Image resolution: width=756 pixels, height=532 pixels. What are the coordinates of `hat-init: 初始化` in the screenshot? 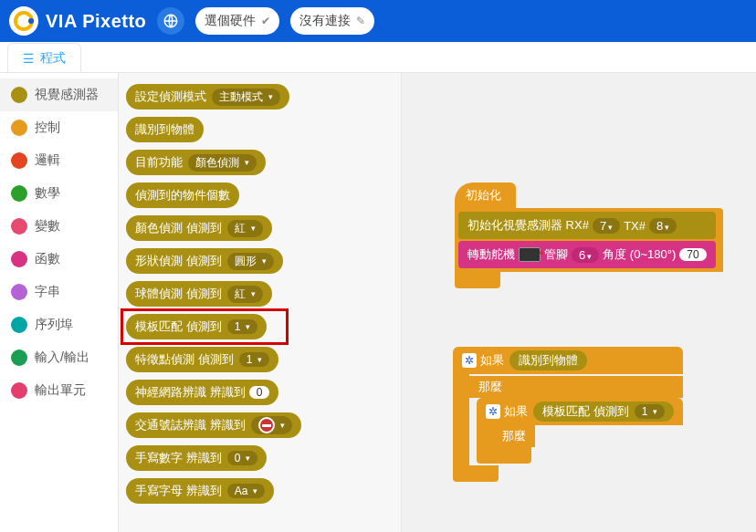 It's located at (486, 195).